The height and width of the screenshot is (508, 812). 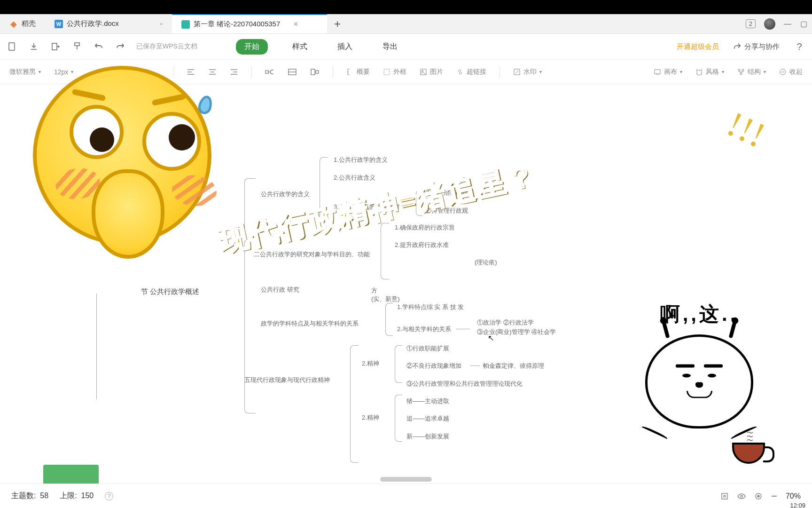 What do you see at coordinates (170, 292) in the screenshot?
I see `mindmap-root: 节 公共行政学概述` at bounding box center [170, 292].